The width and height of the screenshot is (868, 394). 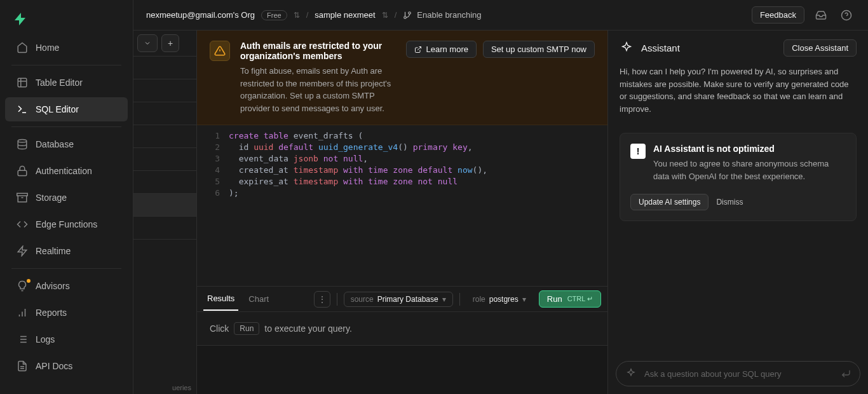 What do you see at coordinates (402, 299) in the screenshot?
I see `results-toolbar: Results Chart ⋮ source Primary Database …` at bounding box center [402, 299].